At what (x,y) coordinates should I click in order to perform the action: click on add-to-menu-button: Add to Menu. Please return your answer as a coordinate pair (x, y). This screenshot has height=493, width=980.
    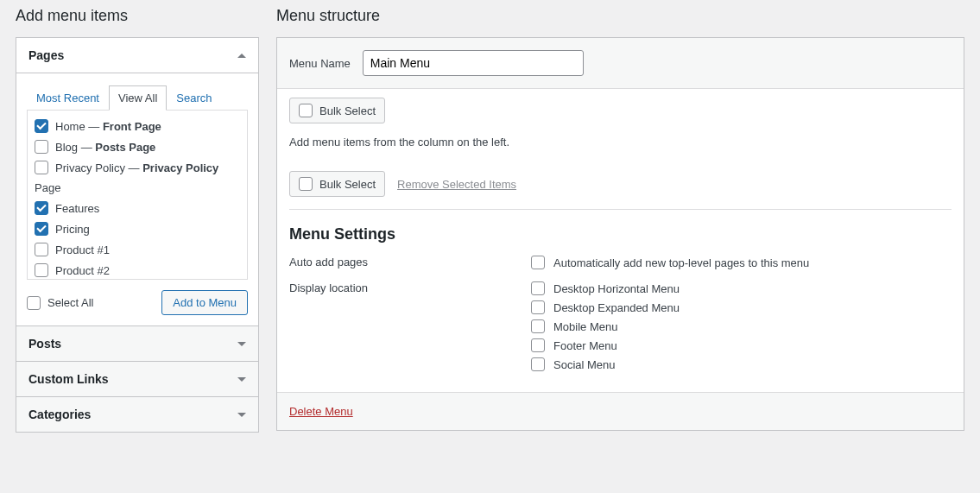
    Looking at the image, I should click on (205, 302).